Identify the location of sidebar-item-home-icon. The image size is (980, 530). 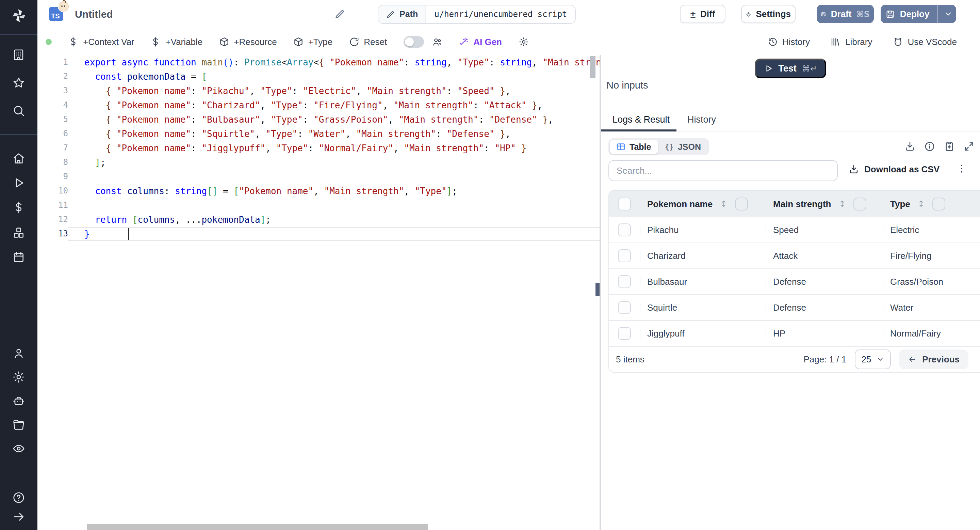
(19, 158).